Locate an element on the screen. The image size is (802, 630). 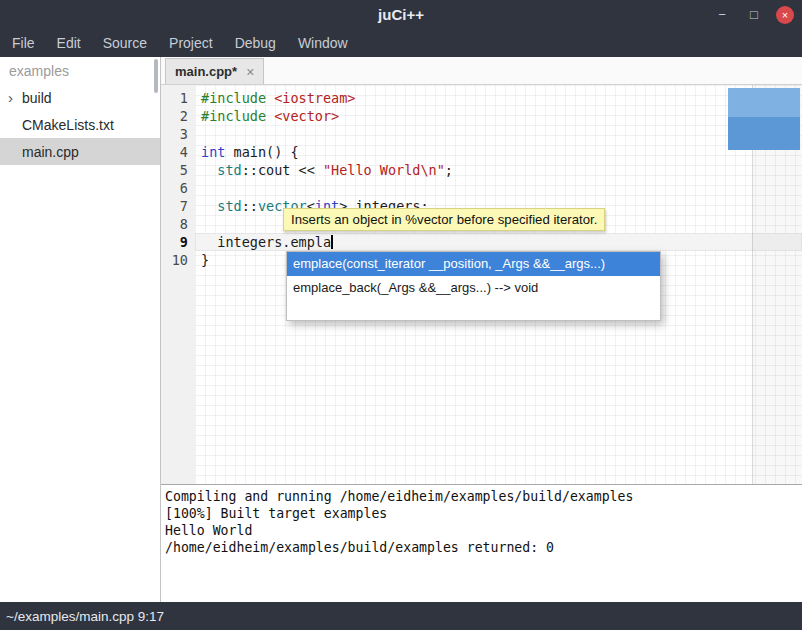
output-console: Compiling and running /home/eidheim/exam… is located at coordinates (482, 543).